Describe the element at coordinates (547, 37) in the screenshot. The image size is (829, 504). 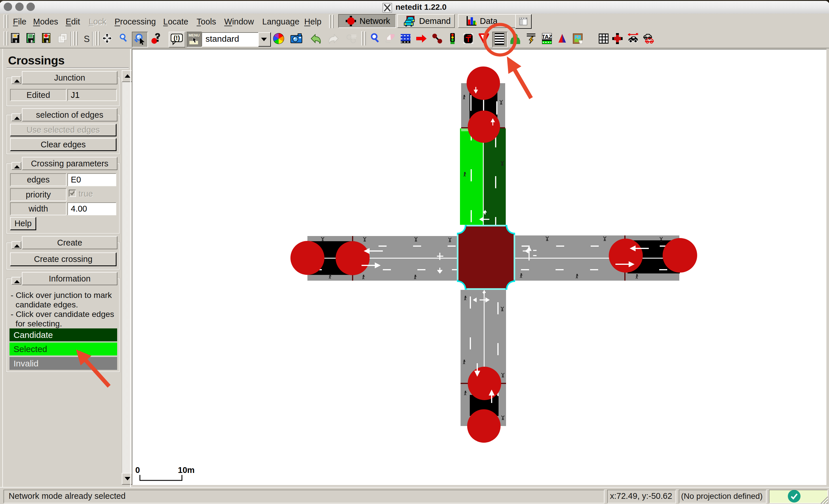
I see `svg-text: TAZ` at that location.